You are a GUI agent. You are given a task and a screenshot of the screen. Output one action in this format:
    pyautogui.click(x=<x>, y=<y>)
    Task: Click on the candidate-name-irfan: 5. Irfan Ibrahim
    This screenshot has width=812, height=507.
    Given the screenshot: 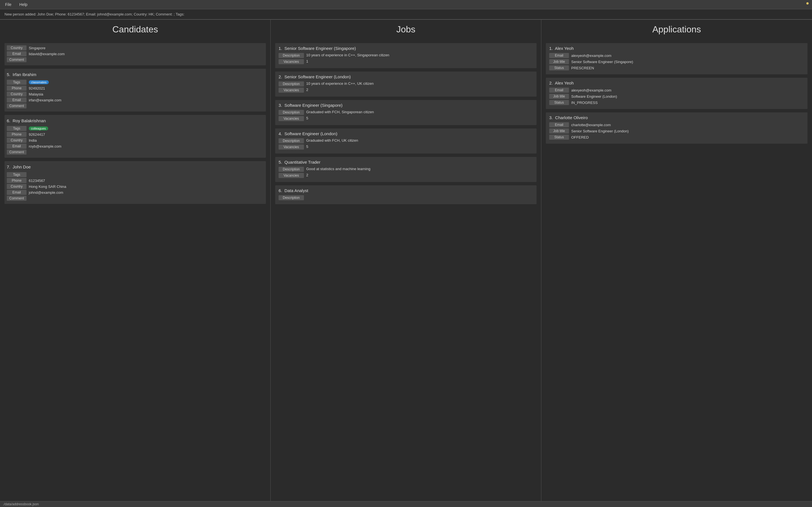 What is the action you would take?
    pyautogui.click(x=135, y=74)
    